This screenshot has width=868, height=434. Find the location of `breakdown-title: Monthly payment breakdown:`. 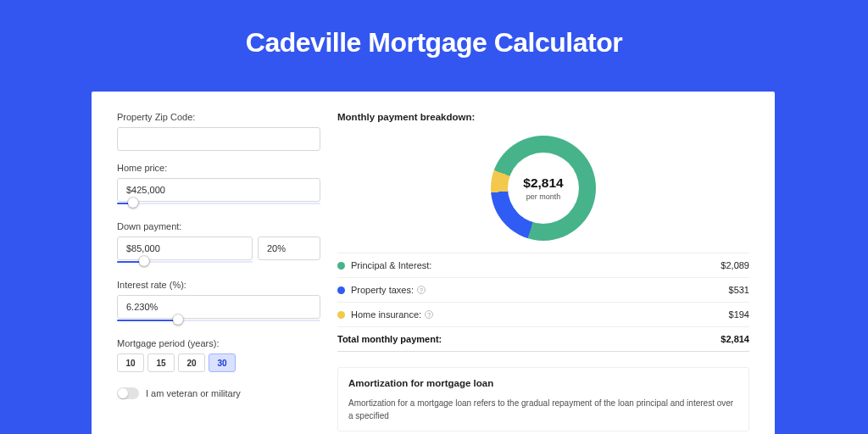

breakdown-title: Monthly payment breakdown: is located at coordinates (543, 117).